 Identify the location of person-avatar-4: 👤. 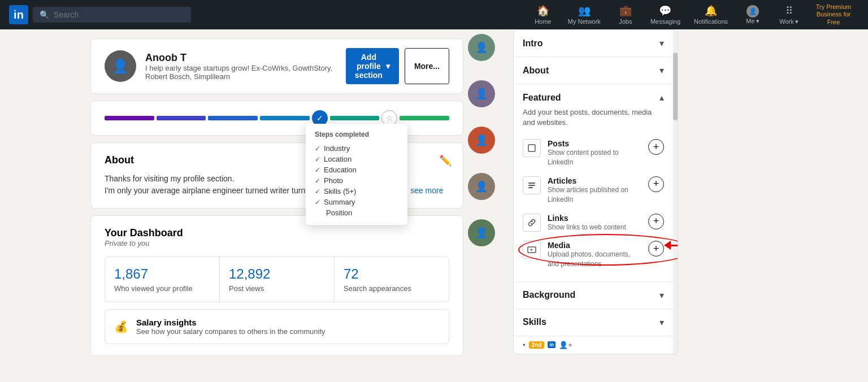
(481, 186).